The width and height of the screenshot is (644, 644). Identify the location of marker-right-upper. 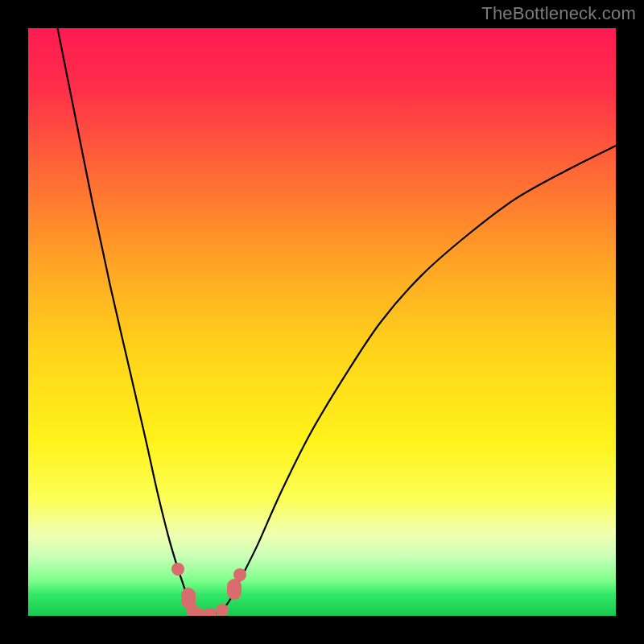
(240, 575).